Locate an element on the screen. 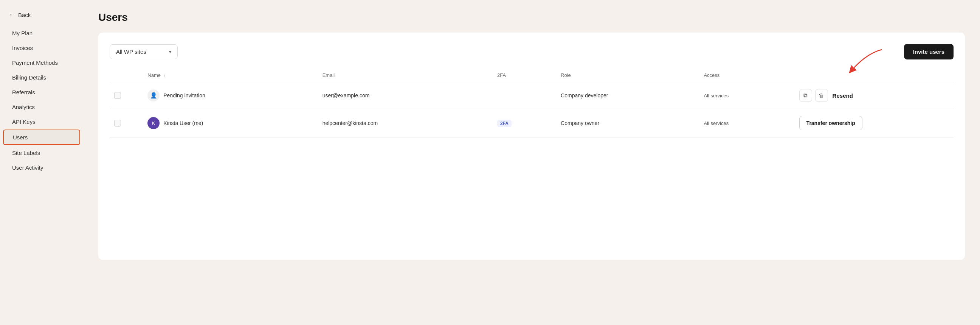 The image size is (980, 325). sidebar: ← Back My Plan Invoices Payment Methods … is located at coordinates (42, 162).